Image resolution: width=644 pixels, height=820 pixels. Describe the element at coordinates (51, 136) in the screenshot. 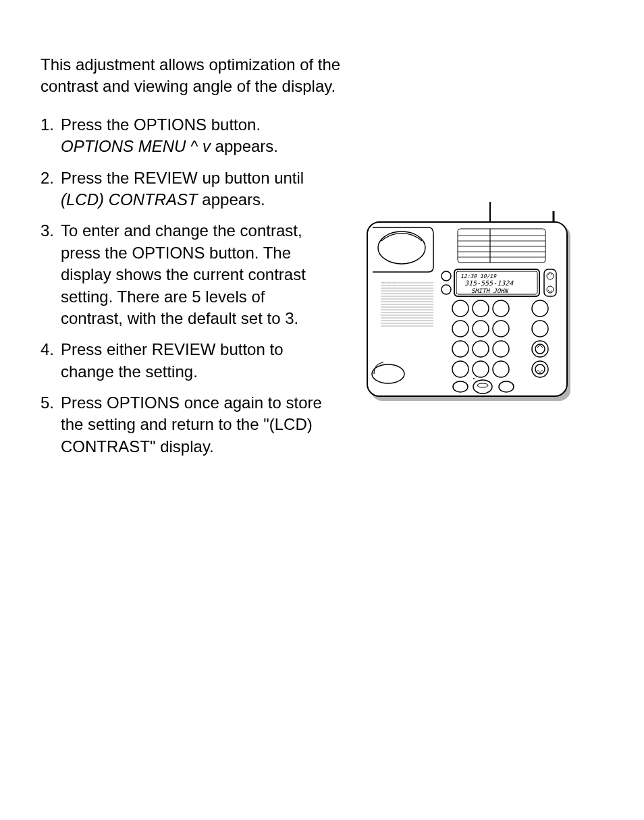

I see `step-number: 1.` at that location.